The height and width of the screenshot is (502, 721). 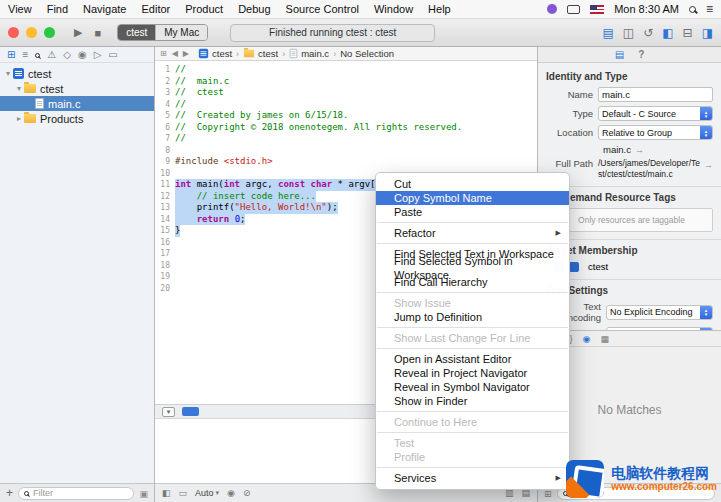 I want to click on project-navigator-icon, so click(x=11, y=54).